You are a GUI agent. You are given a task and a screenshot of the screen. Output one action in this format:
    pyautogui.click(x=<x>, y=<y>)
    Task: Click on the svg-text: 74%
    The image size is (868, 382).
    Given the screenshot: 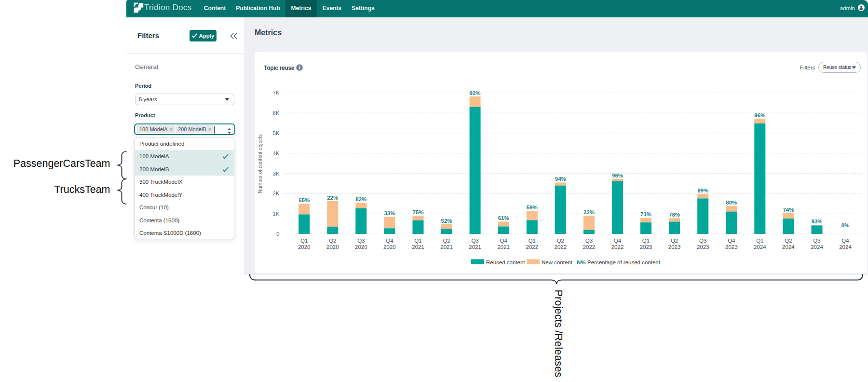 What is the action you would take?
    pyautogui.click(x=788, y=210)
    